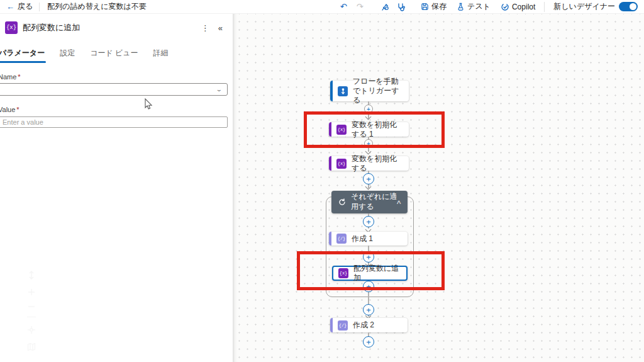  What do you see at coordinates (439, 6) in the screenshot?
I see `save-label: 保存` at bounding box center [439, 6].